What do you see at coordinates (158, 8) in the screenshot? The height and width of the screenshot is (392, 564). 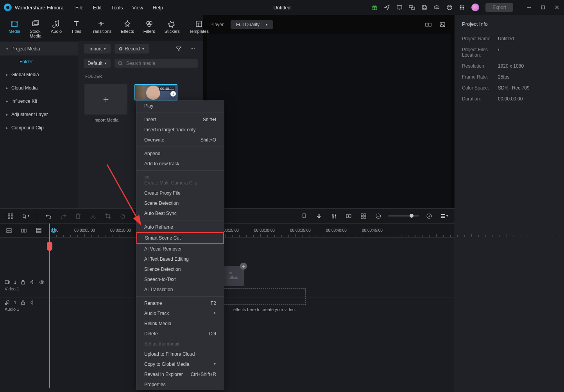 I see `menu-help: Help` at bounding box center [158, 8].